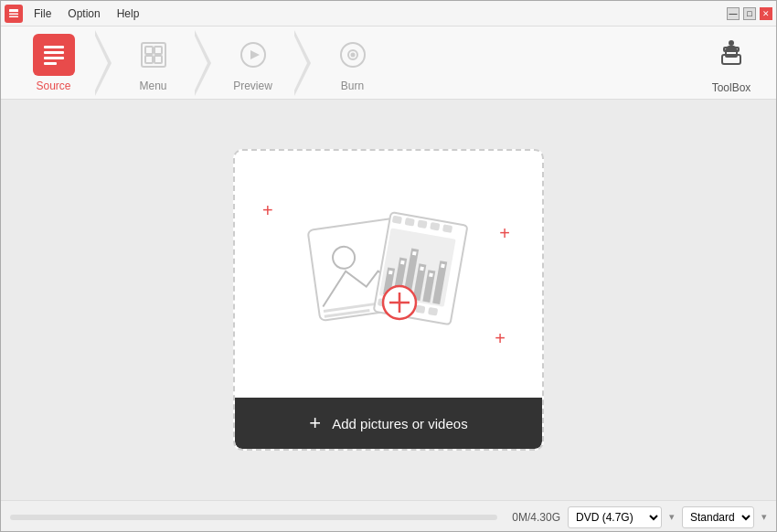 The width and height of the screenshot is (777, 532). What do you see at coordinates (353, 55) in the screenshot?
I see `burn-icon` at bounding box center [353, 55].